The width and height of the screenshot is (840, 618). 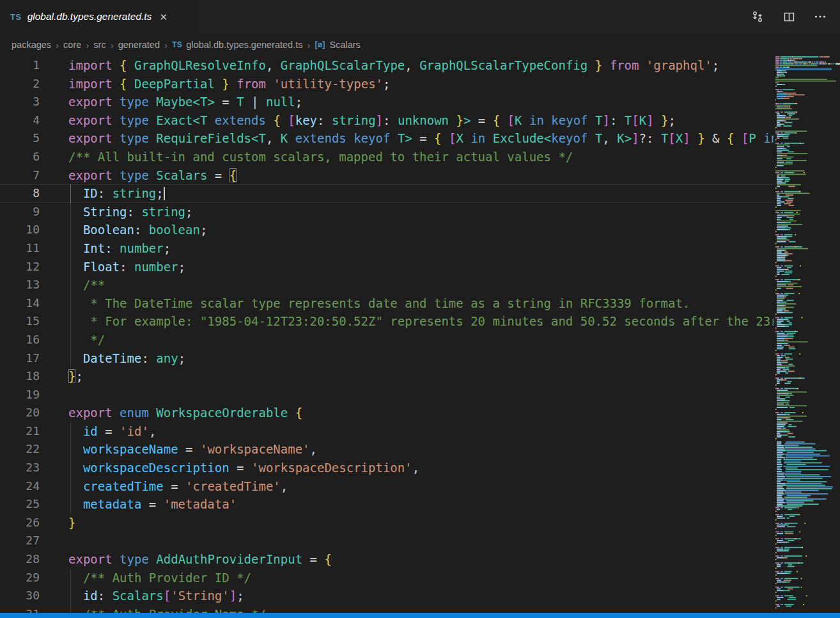 What do you see at coordinates (789, 17) in the screenshot?
I see `split-editor-icon` at bounding box center [789, 17].